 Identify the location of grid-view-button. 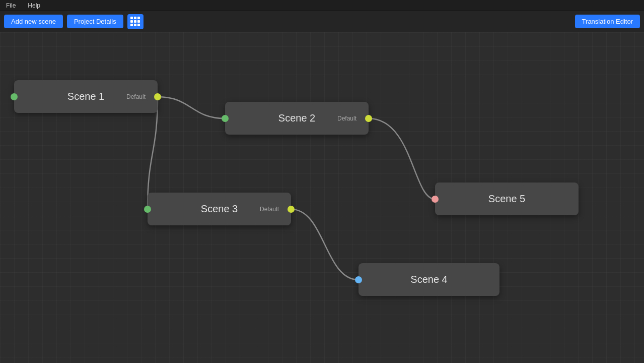
(135, 22).